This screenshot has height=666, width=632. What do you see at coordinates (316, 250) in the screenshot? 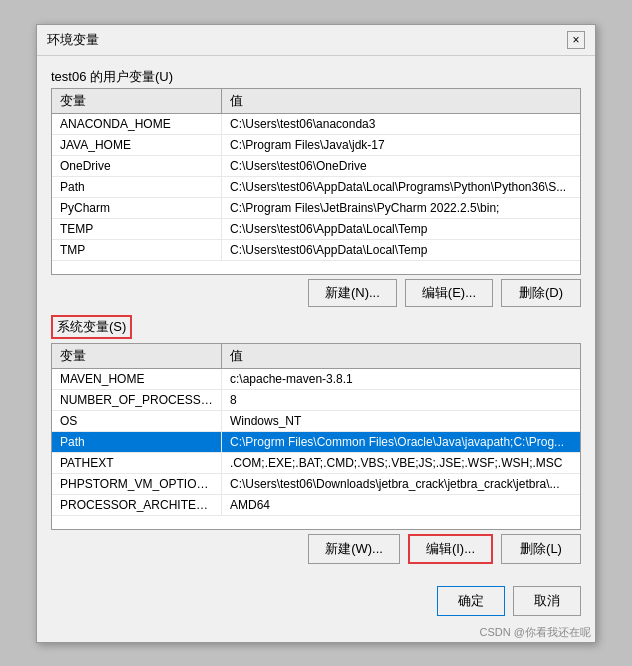
I see `table-row: TMP C:\Users\test06\AppData\Local\Temp` at bounding box center [316, 250].